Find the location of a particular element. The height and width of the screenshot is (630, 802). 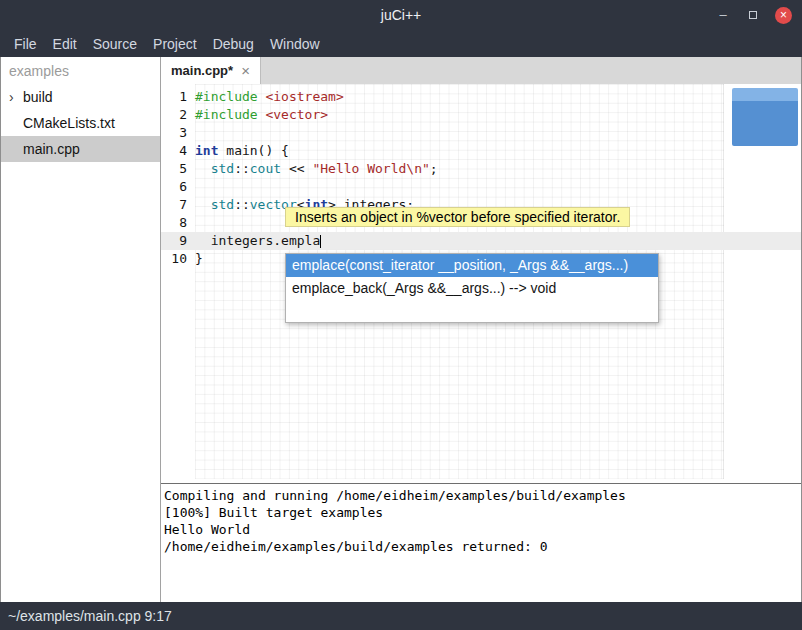

code-text: int main() { is located at coordinates (238, 151).